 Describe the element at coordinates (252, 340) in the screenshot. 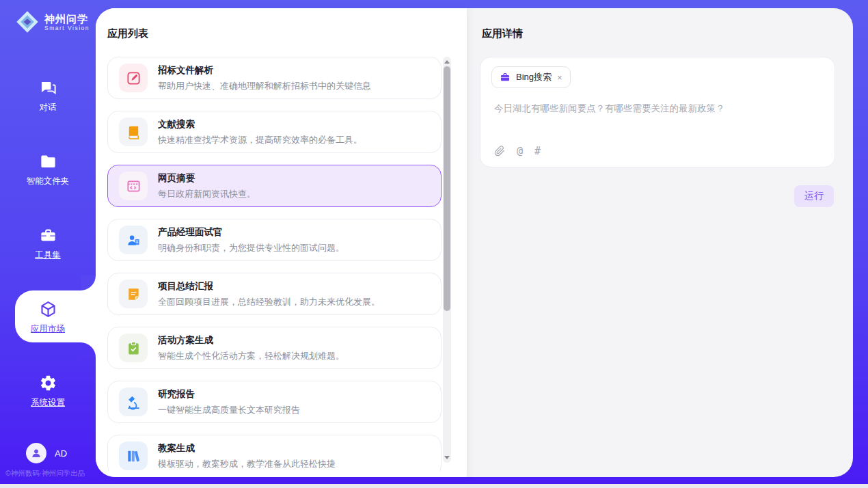

I see `app-card-title: 活动方案生成` at that location.